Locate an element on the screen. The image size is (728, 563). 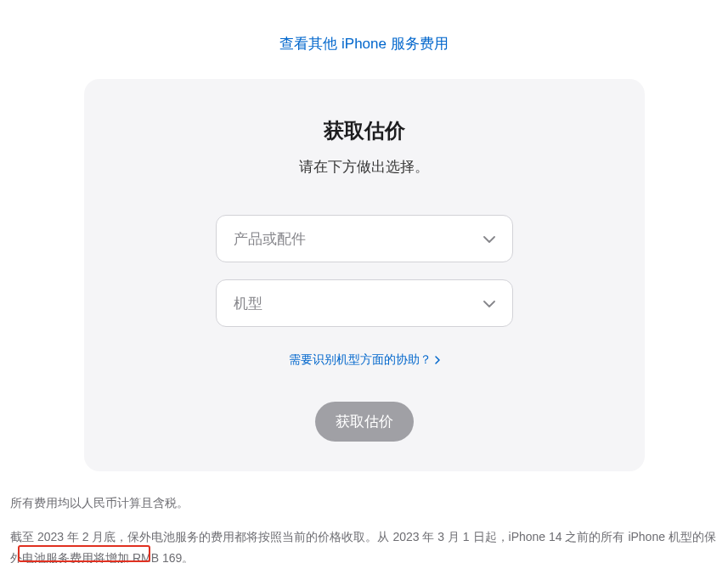
product-dropdown-label: 产品或配件 is located at coordinates (270, 239).